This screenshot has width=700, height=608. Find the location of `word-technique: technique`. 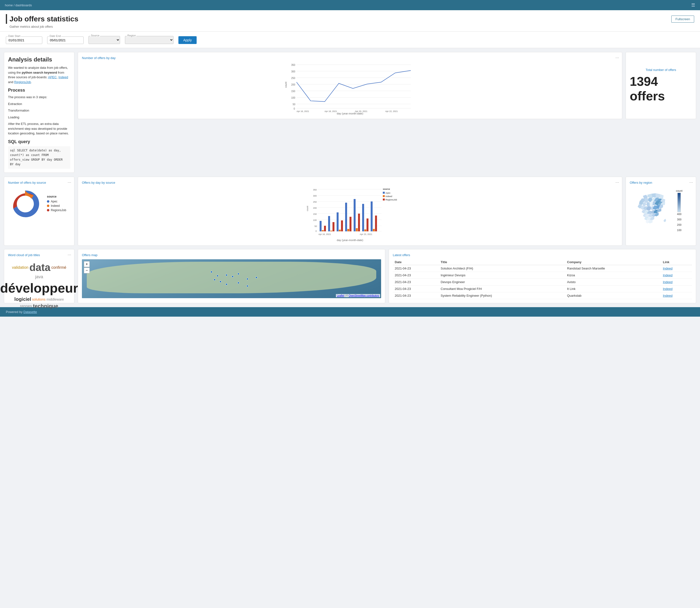

word-technique: technique is located at coordinates (45, 306).